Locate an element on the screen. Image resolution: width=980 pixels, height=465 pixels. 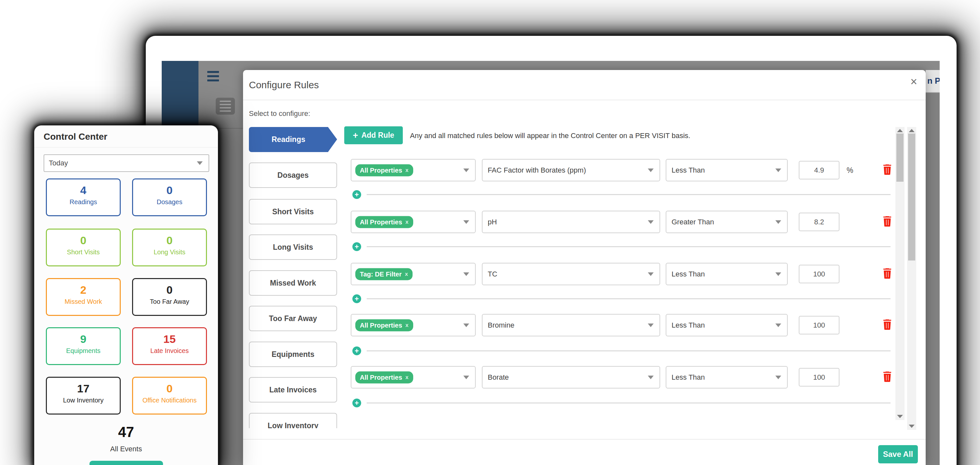
rules-scrollbar is located at coordinates (900, 273).